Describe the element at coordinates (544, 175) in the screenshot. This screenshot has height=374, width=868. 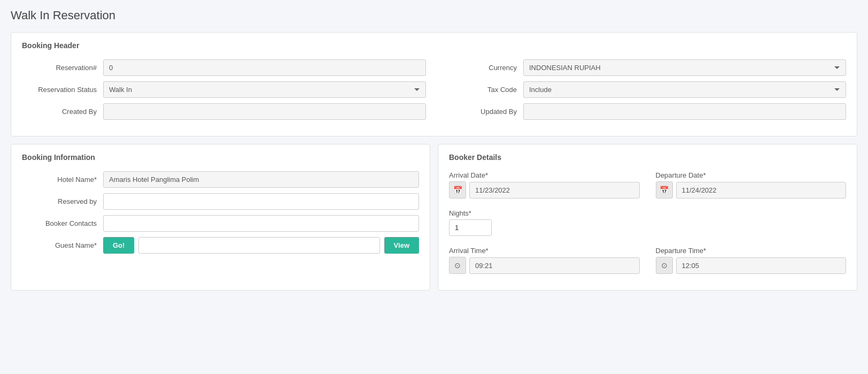
I see `arrival-date-label: Arrival Date*` at that location.